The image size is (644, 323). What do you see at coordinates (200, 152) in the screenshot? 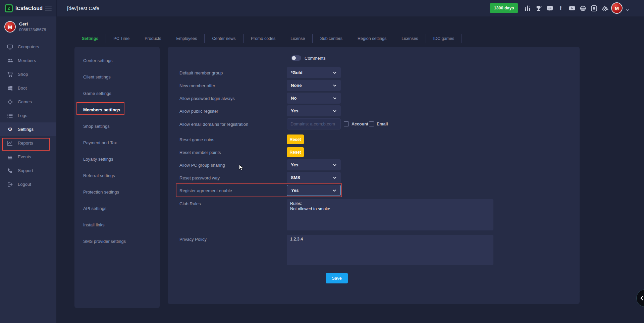
I see `field-label: Reset member points` at bounding box center [200, 152].